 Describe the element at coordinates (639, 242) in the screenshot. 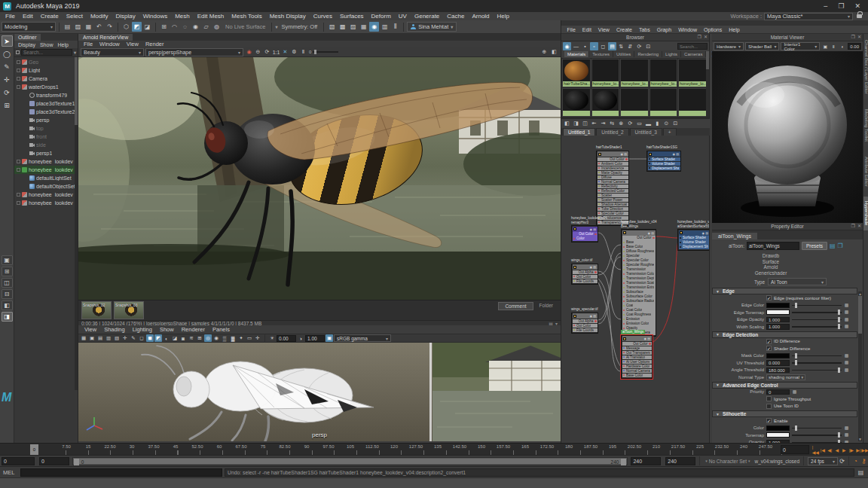

I see `node-port: Base` at that location.